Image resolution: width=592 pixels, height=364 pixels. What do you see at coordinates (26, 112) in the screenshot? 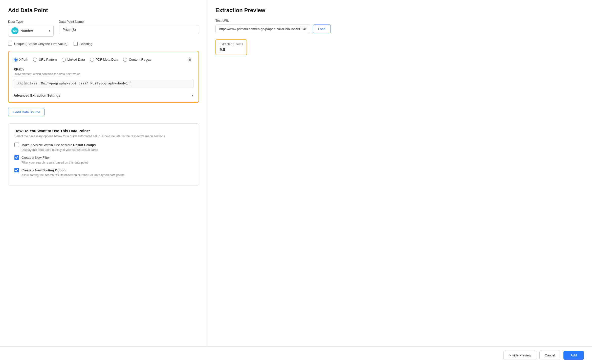
I see `add-data-source-button: + Add Data Source` at bounding box center [26, 112].